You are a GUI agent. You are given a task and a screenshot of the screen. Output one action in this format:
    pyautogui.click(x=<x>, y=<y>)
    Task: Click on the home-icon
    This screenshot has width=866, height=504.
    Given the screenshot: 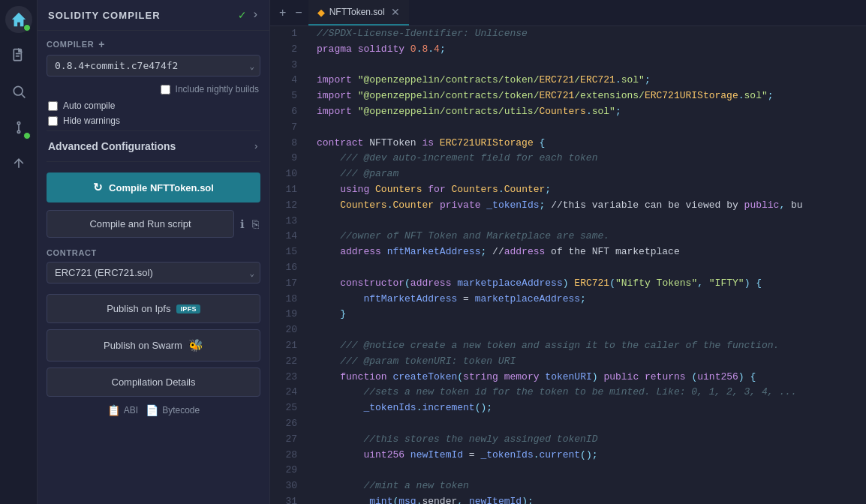 What is the action you would take?
    pyautogui.click(x=19, y=20)
    